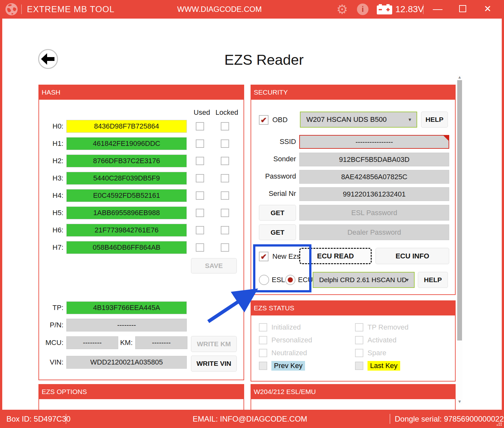  What do you see at coordinates (51, 362) in the screenshot?
I see `vin-label: VIN:` at bounding box center [51, 362].